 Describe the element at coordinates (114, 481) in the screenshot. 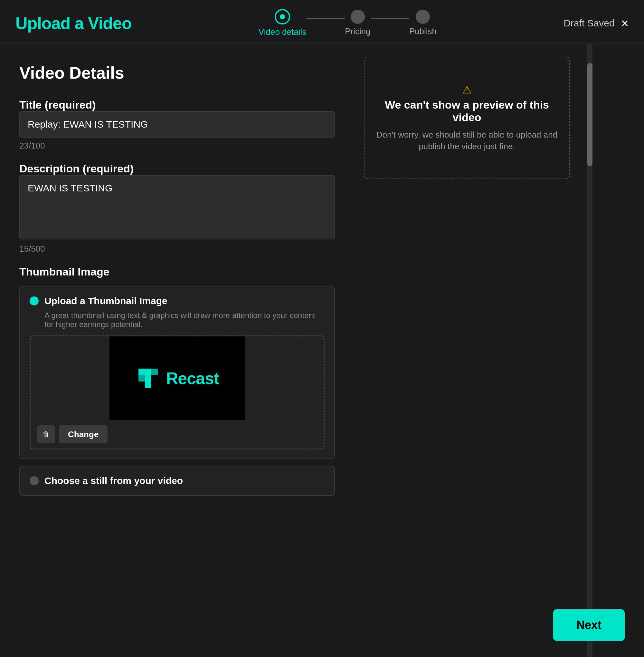

I see `still-option-title: Choose a still from your video` at that location.